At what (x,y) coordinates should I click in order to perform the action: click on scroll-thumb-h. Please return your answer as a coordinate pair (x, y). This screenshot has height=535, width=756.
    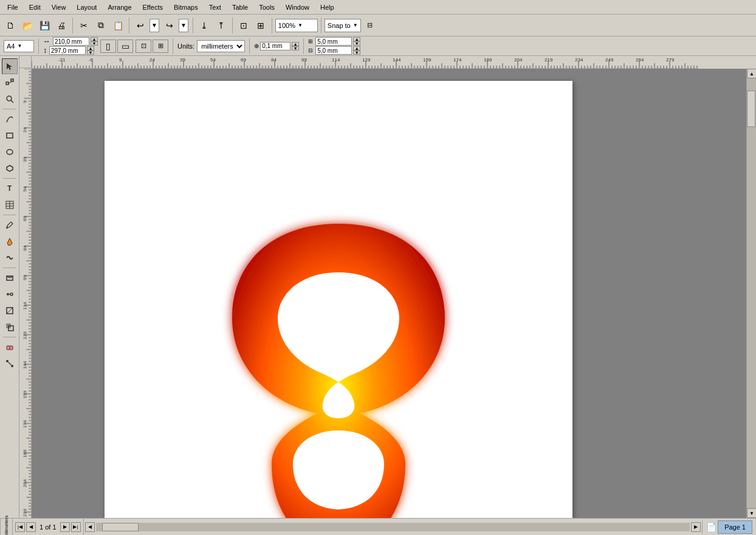
    Looking at the image, I should click on (120, 527).